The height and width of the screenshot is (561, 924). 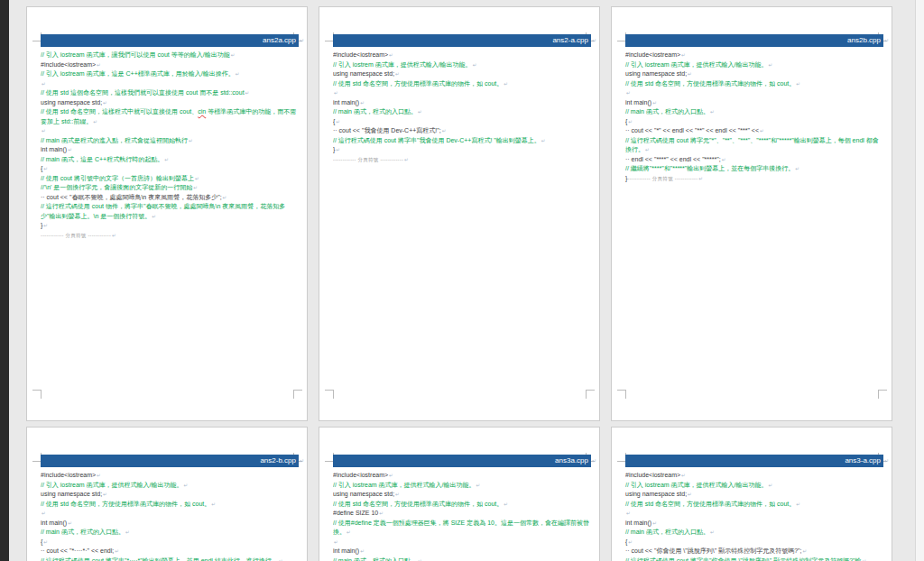 What do you see at coordinates (461, 514) in the screenshot?
I see `code-line: #define SIZE 10↵` at bounding box center [461, 514].